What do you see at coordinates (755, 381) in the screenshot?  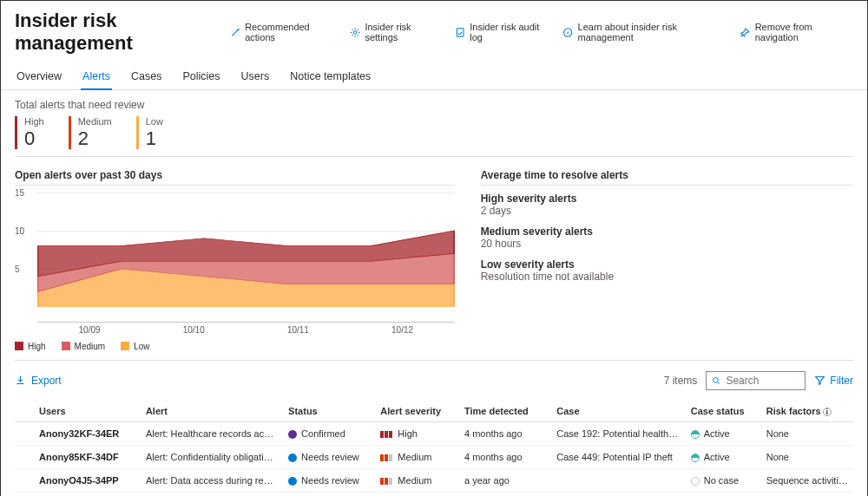 I see `search-input` at bounding box center [755, 381].